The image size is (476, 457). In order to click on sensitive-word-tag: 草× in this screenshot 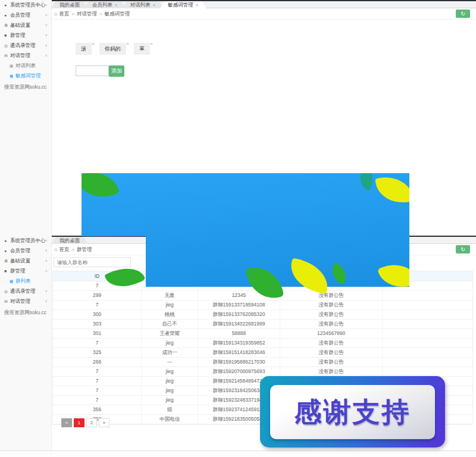, I will do `click(142, 49)`.